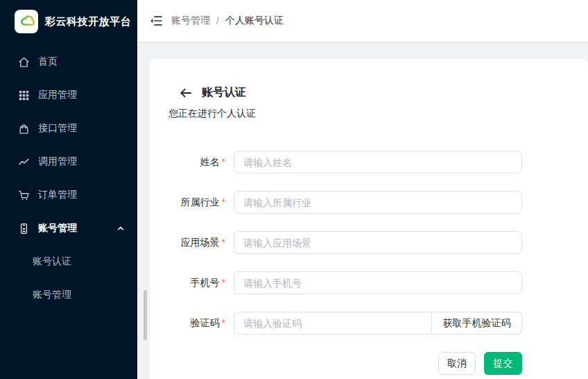 The width and height of the screenshot is (588, 379). I want to click on back-arrow-icon, so click(186, 93).